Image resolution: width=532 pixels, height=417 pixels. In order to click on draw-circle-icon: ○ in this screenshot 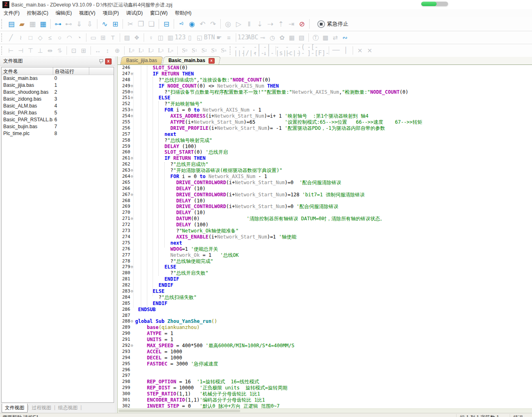, I will do `click(60, 38)`.